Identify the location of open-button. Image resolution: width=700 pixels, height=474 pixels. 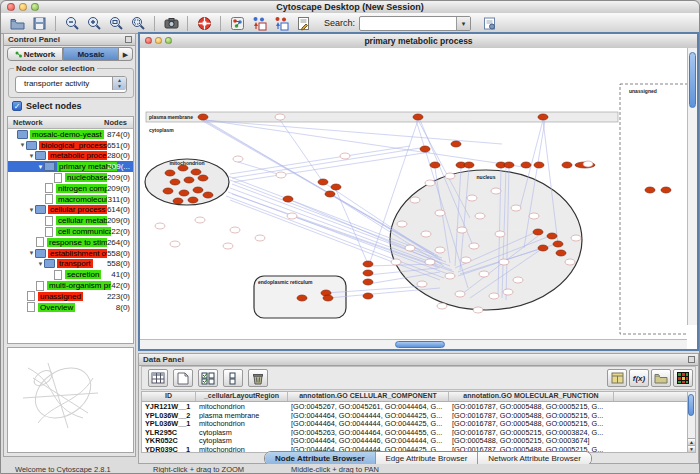
(17, 24).